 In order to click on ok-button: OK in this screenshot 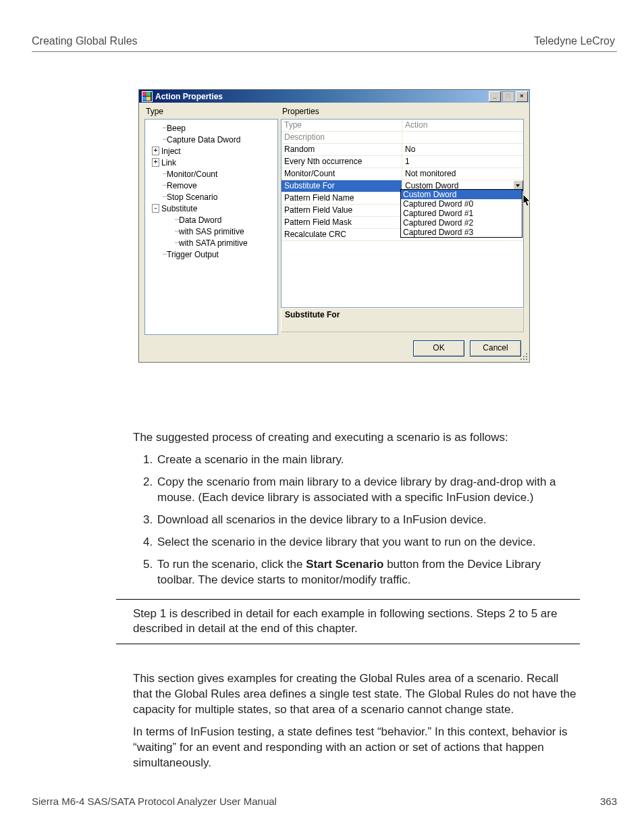, I will do `click(439, 348)`.